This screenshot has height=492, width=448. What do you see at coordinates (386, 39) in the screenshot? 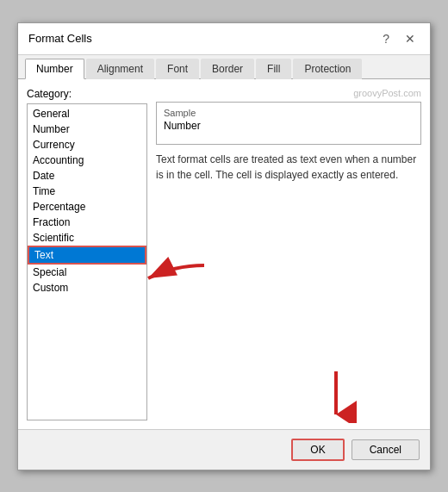
I see `help-button: ?` at bounding box center [386, 39].